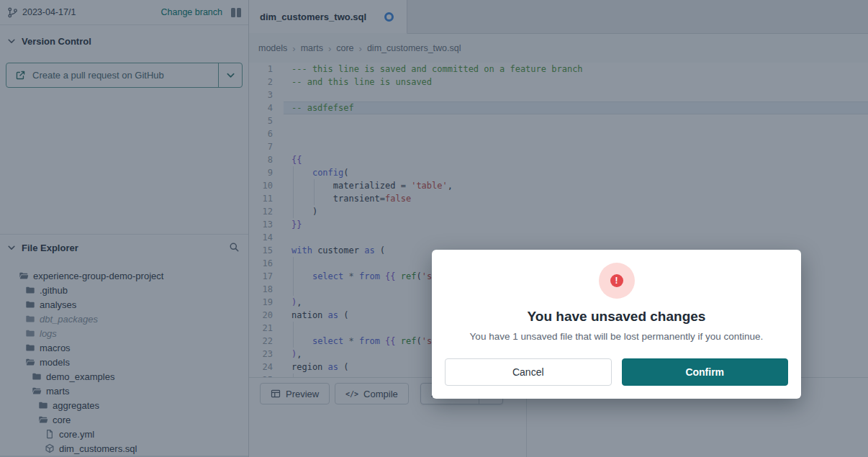 The height and width of the screenshot is (457, 868). I want to click on confirm-button: Confirm, so click(705, 372).